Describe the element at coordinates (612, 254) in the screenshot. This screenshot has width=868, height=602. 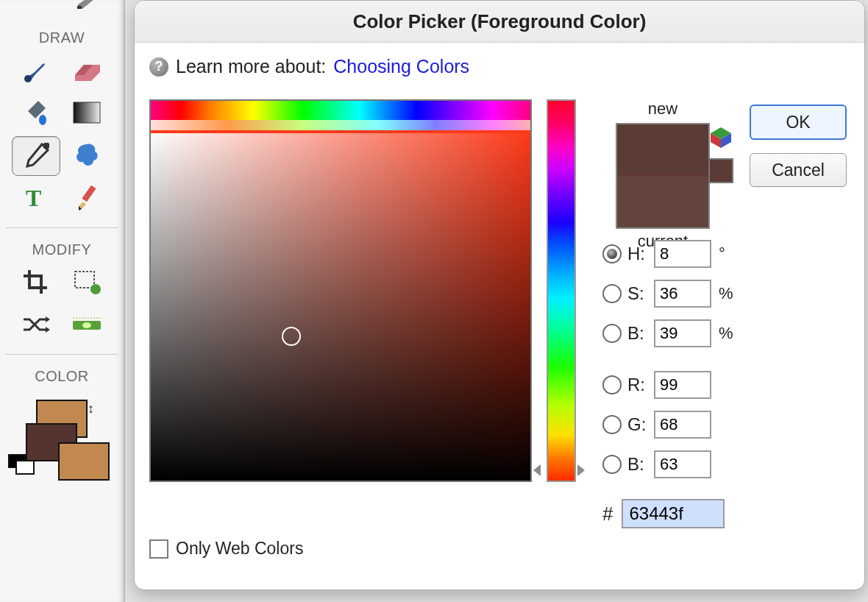
I see `radio-h` at that location.